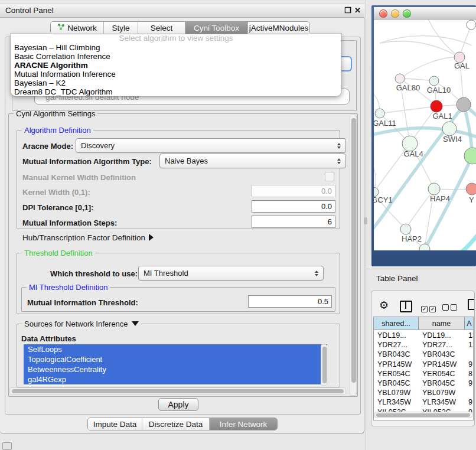  What do you see at coordinates (294, 222) in the screenshot?
I see `mi-steps-field` at bounding box center [294, 222].